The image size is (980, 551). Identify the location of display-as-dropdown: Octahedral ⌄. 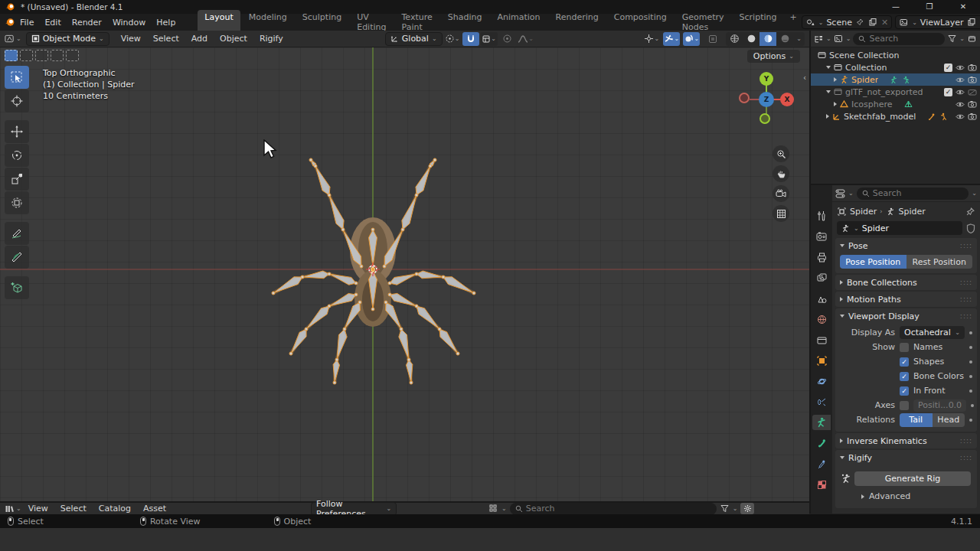
(933, 332).